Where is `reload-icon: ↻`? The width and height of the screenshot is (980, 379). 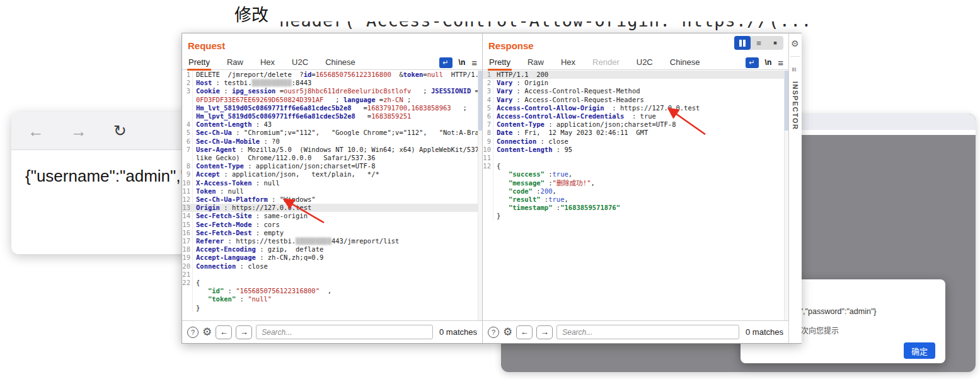
reload-icon: ↻ is located at coordinates (120, 131).